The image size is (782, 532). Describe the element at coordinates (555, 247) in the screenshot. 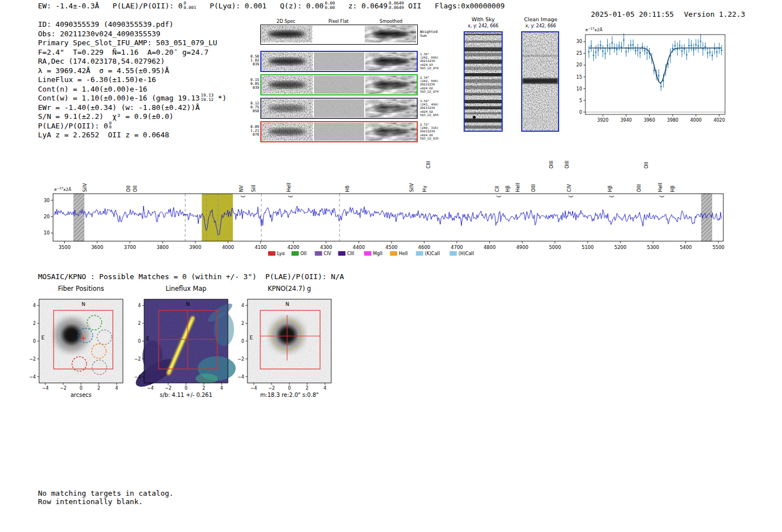

I see `svg-text: 5000` at that location.